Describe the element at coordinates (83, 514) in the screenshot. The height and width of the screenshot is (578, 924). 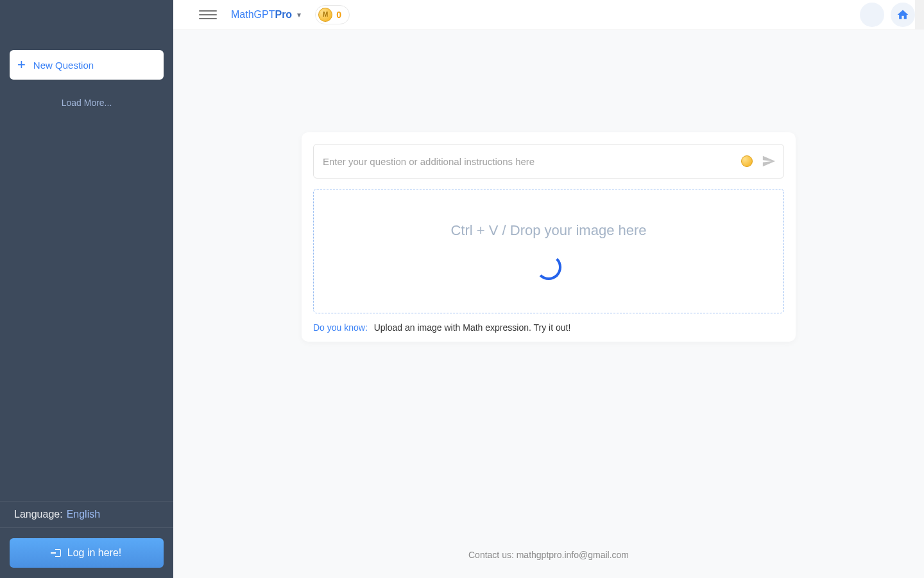
I see `language-value: English` at that location.